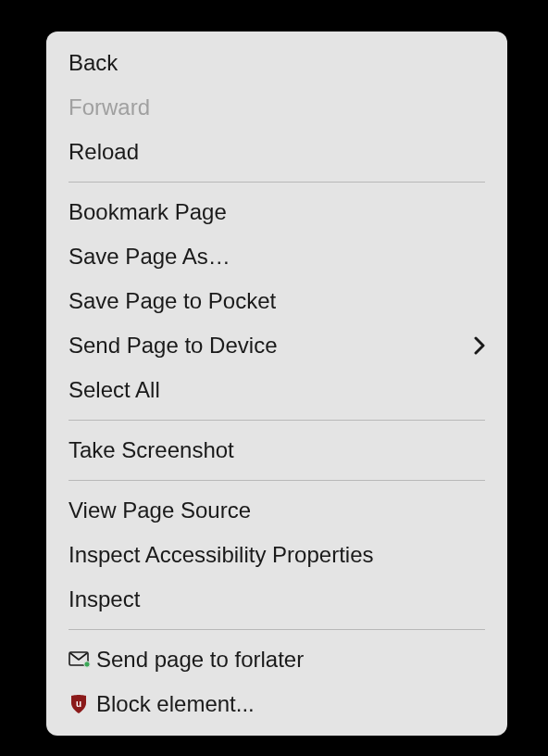 The height and width of the screenshot is (756, 548). I want to click on menu-item-save-page-as: Save Page As…, so click(277, 257).